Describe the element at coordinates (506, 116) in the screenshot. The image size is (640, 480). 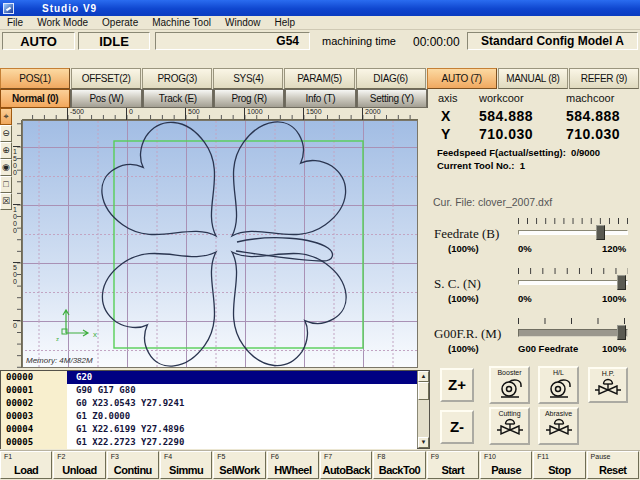
I see `x-workcoor-value: 584.888` at that location.